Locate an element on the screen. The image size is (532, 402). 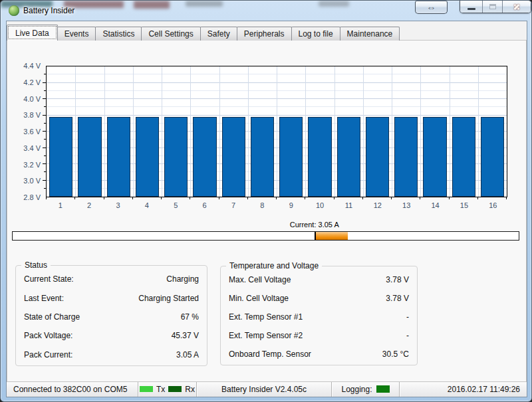
row-label: Onboard Temp. Sensor is located at coordinates (270, 354).